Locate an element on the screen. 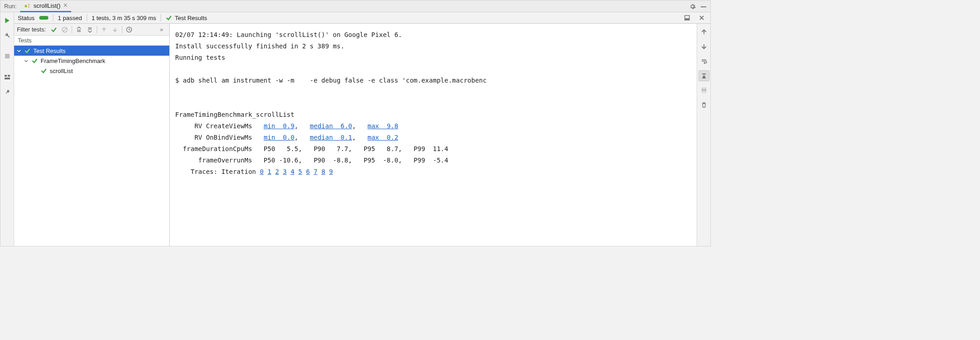  tab-label: scrollList() is located at coordinates (47, 5).